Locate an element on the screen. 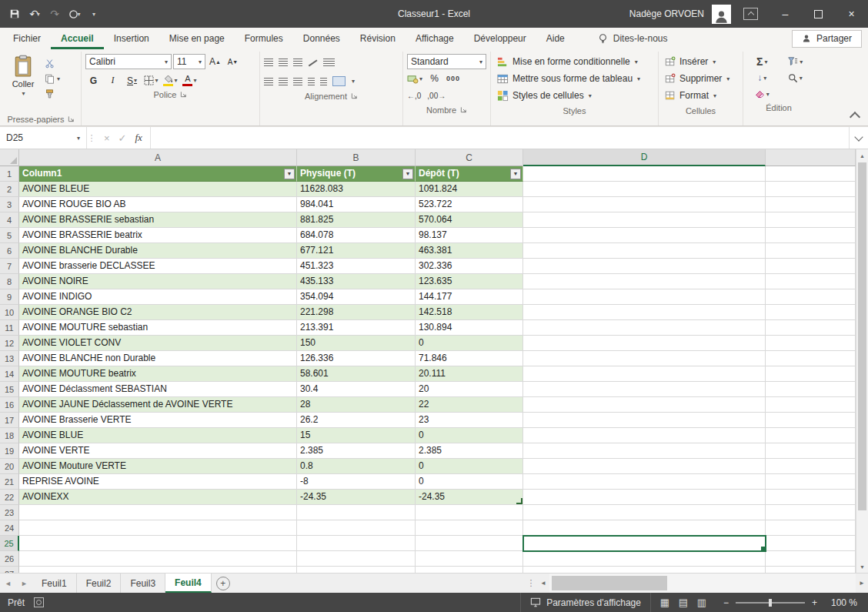 The height and width of the screenshot is (612, 868). tell-me-button: Dites-le-nous is located at coordinates (633, 38).